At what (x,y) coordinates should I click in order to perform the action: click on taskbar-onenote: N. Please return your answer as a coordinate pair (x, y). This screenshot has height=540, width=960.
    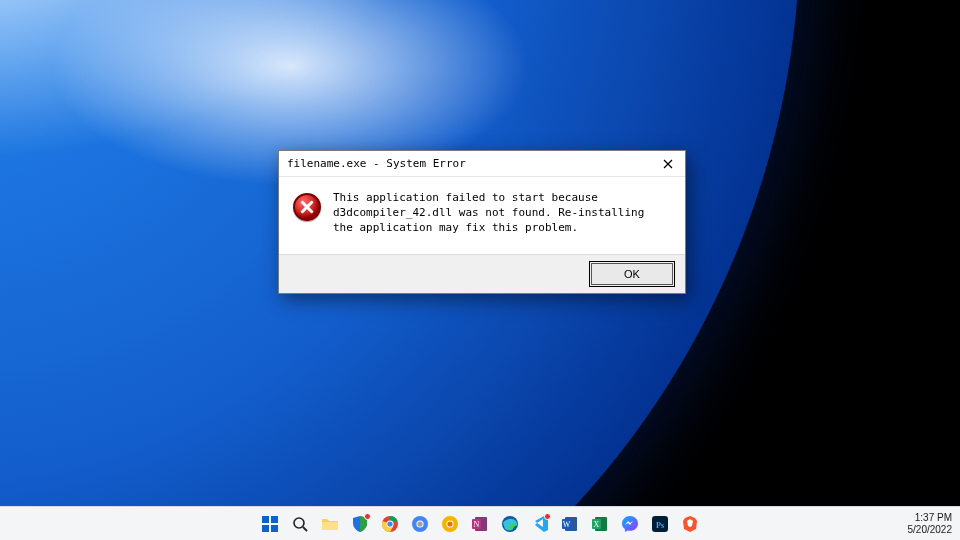
    Looking at the image, I should click on (480, 524).